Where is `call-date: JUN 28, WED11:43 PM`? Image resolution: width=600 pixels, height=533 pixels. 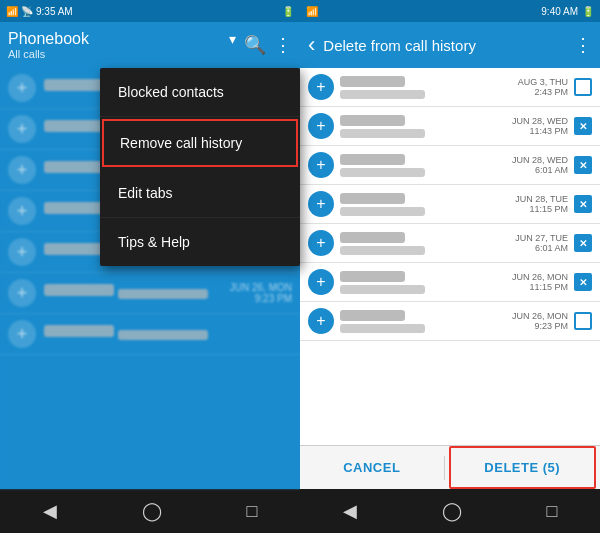
call-date: JUN 28, WED11:43 PM is located at coordinates (540, 126).